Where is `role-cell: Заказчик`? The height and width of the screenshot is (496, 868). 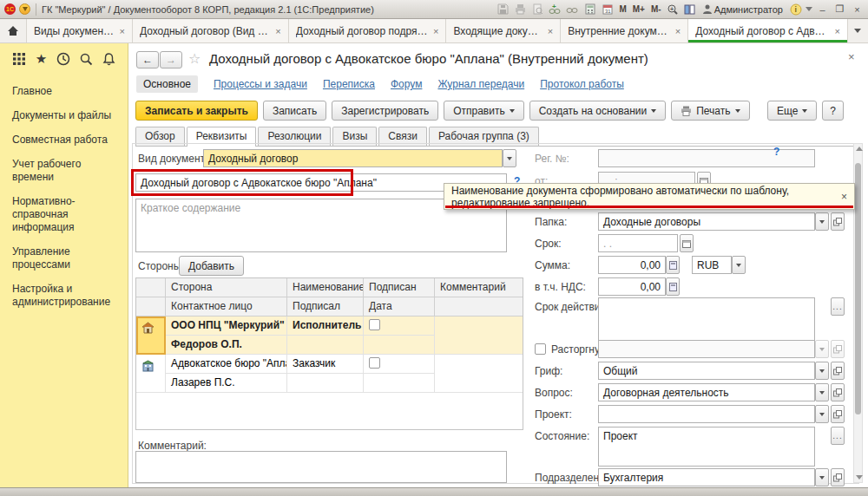 role-cell: Заказчик is located at coordinates (326, 364).